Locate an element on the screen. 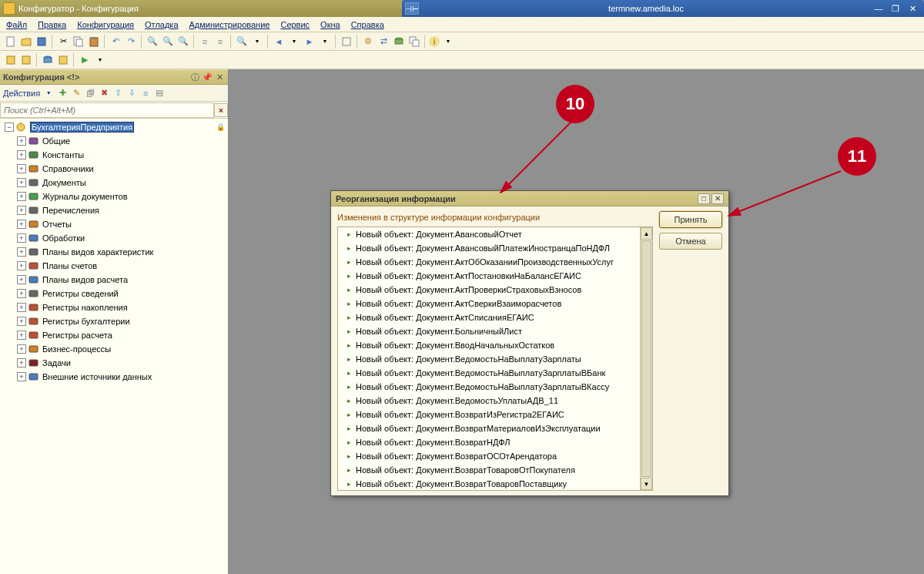 This screenshot has width=924, height=574. actions-button: Действия is located at coordinates (22, 93).